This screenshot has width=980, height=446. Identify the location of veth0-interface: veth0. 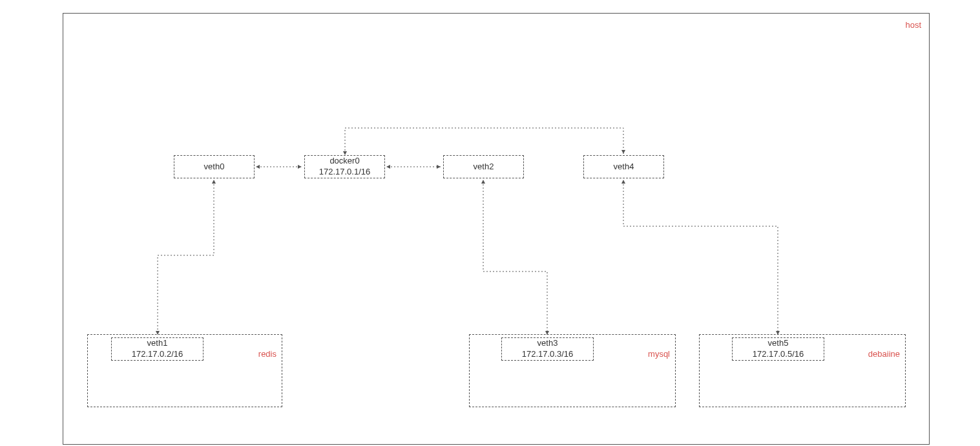
(214, 167).